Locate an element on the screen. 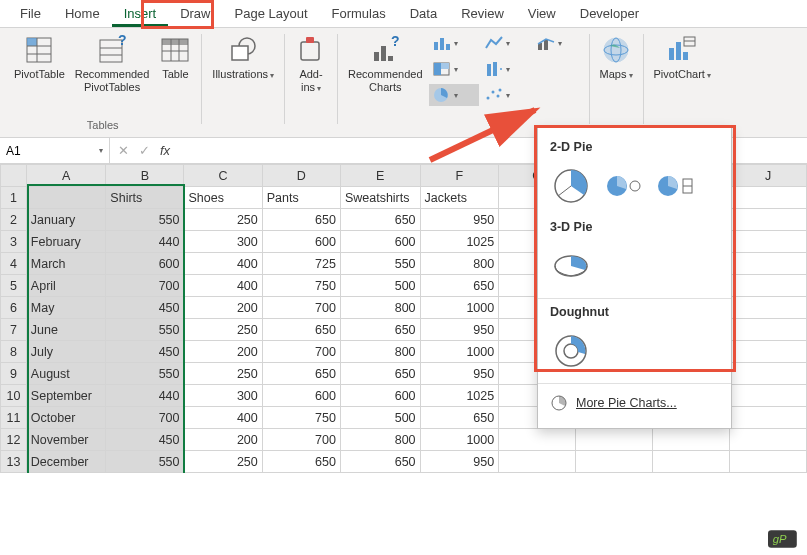  pie-option-3d is located at coordinates (571, 266).